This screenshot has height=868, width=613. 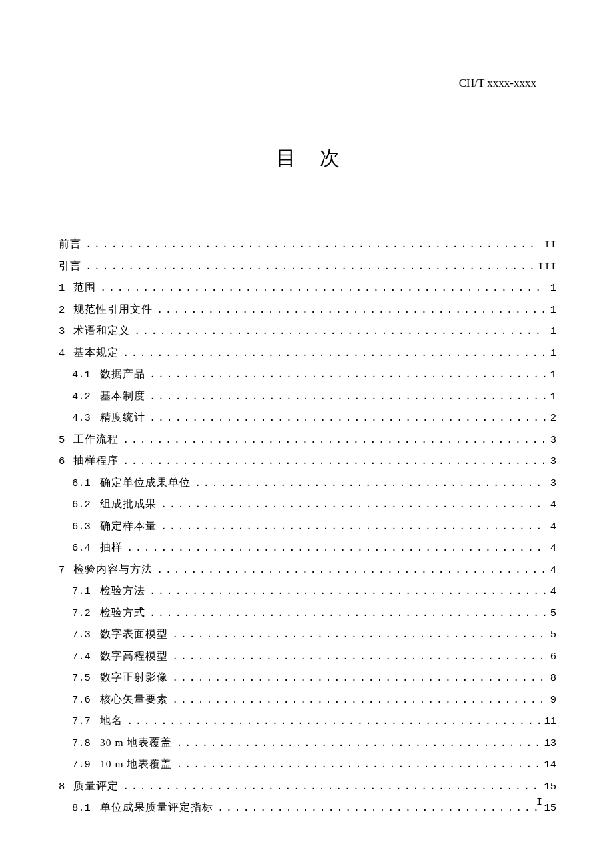 What do you see at coordinates (86, 484) in the screenshot?
I see `toc-entry-number: 6.1` at bounding box center [86, 484].